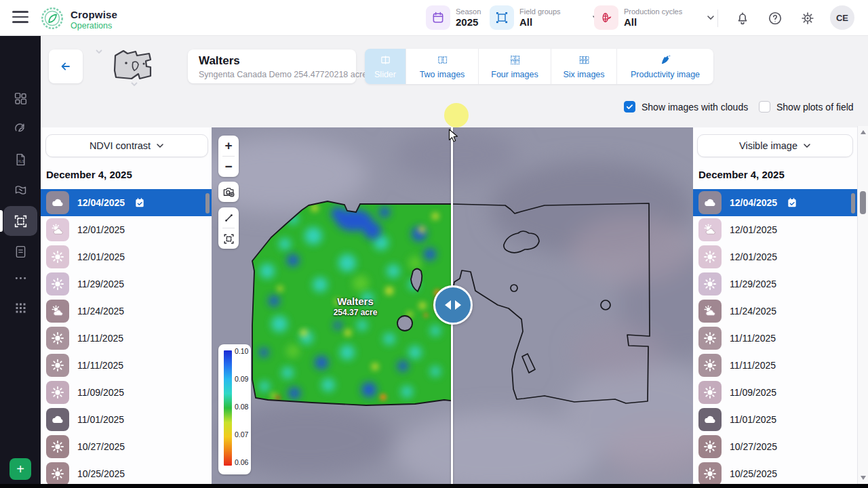  What do you see at coordinates (20, 469) in the screenshot?
I see `add-button: +` at bounding box center [20, 469].